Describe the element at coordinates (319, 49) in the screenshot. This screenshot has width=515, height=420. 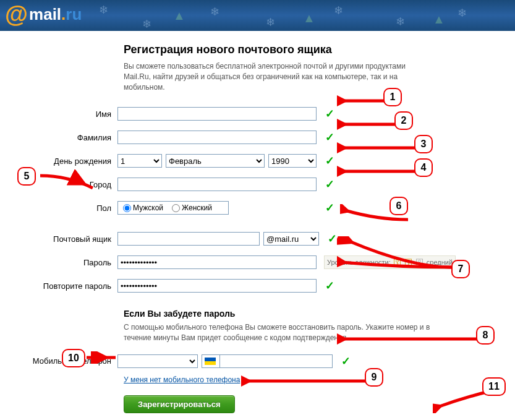
I see `page-title: Регистрация нового почтового ящика` at that location.